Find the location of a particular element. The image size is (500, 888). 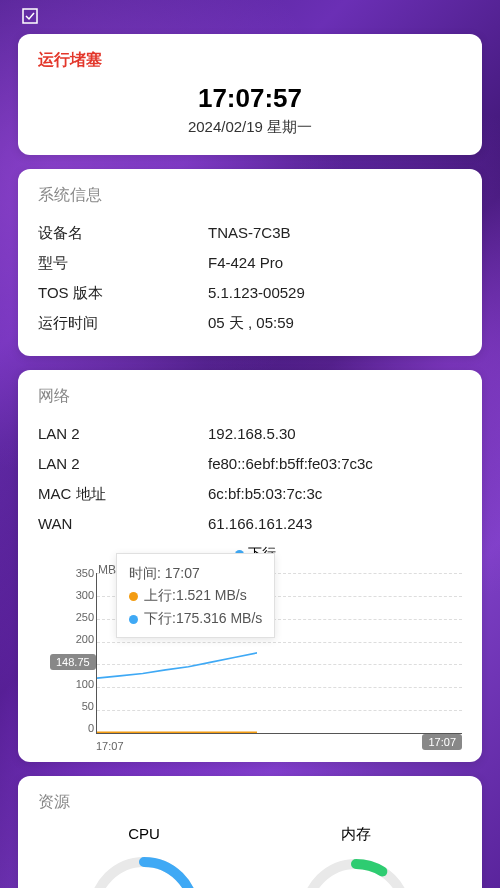

info-value: 61.166.161.243 is located at coordinates (335, 524).